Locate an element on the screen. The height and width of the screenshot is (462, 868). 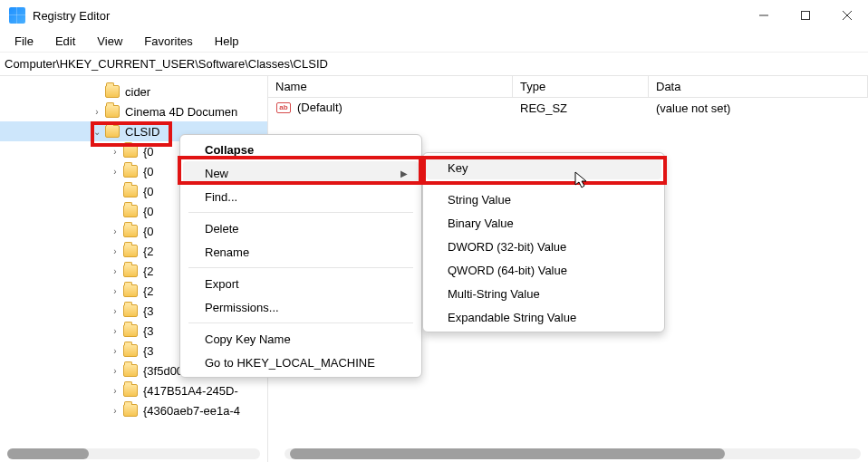
menu-item-label: Binary Value is located at coordinates (480, 223).